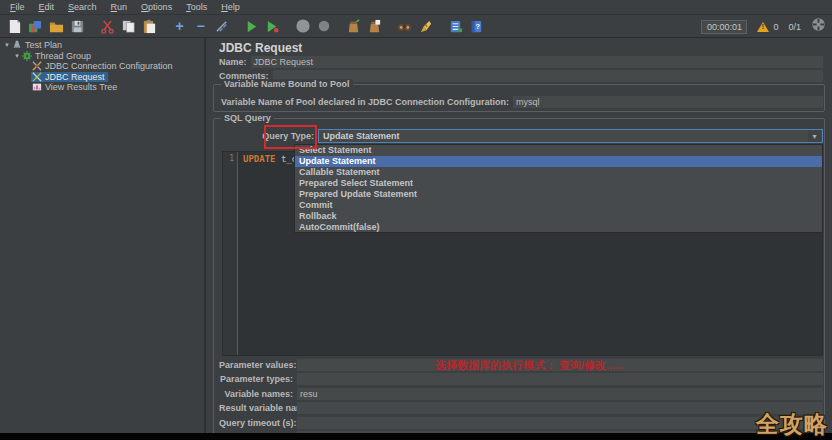 The height and width of the screenshot is (440, 832). I want to click on query-type-combobox: Update Statement ▾, so click(570, 136).